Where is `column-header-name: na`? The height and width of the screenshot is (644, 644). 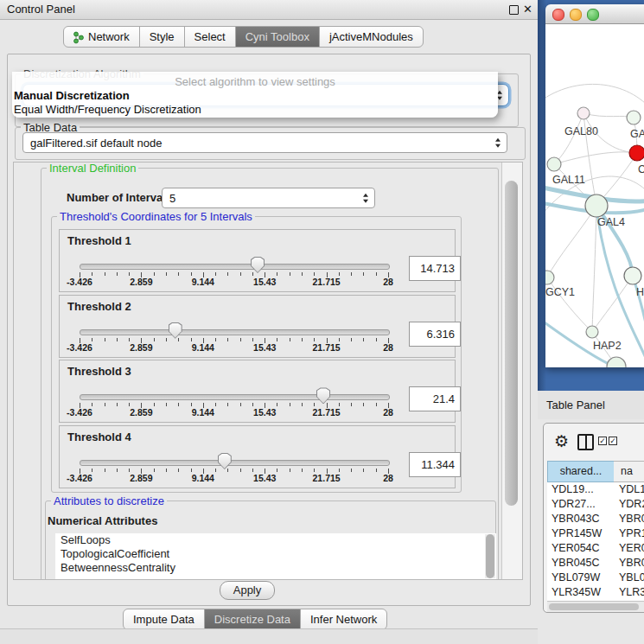
column-header-name: na is located at coordinates (629, 472).